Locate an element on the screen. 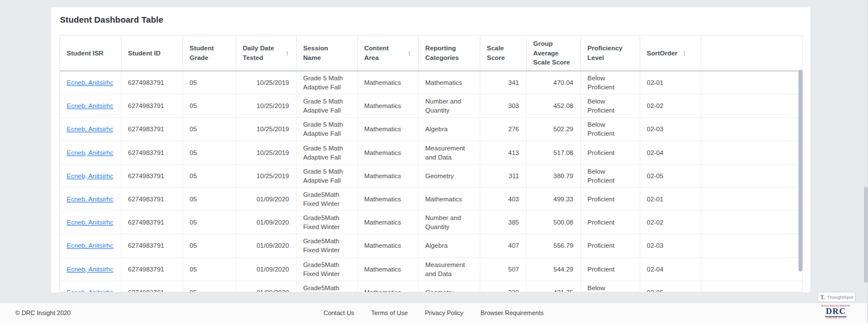 The height and width of the screenshot is (323, 868). cell-sort_order: 02-03 is located at coordinates (670, 129).